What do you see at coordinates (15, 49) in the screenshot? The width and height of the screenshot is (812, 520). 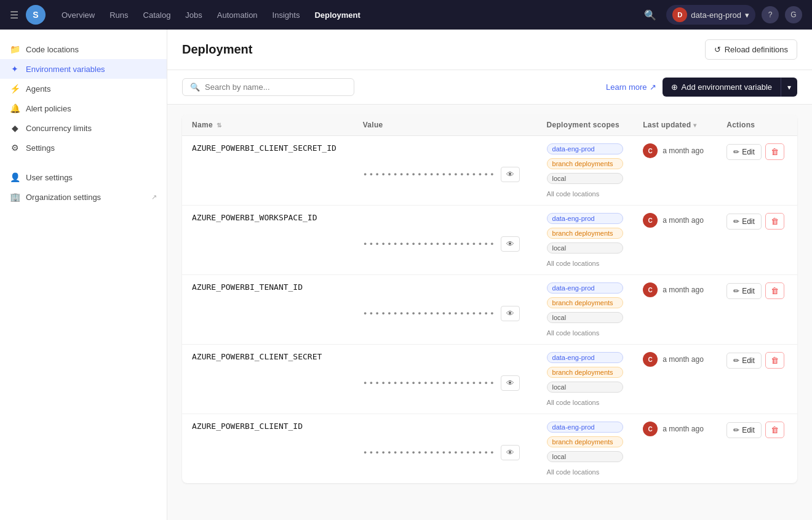 I see `folder-icon: 📁` at bounding box center [15, 49].